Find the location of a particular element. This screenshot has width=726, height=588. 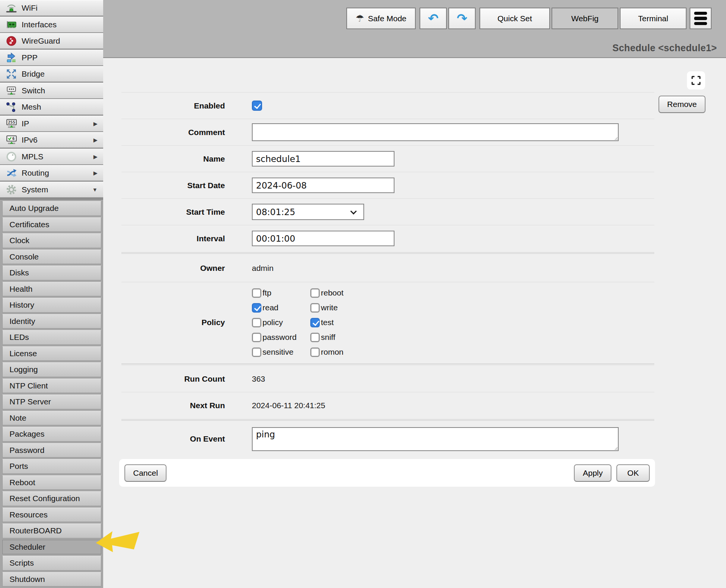

remove-button: Remove is located at coordinates (682, 104).